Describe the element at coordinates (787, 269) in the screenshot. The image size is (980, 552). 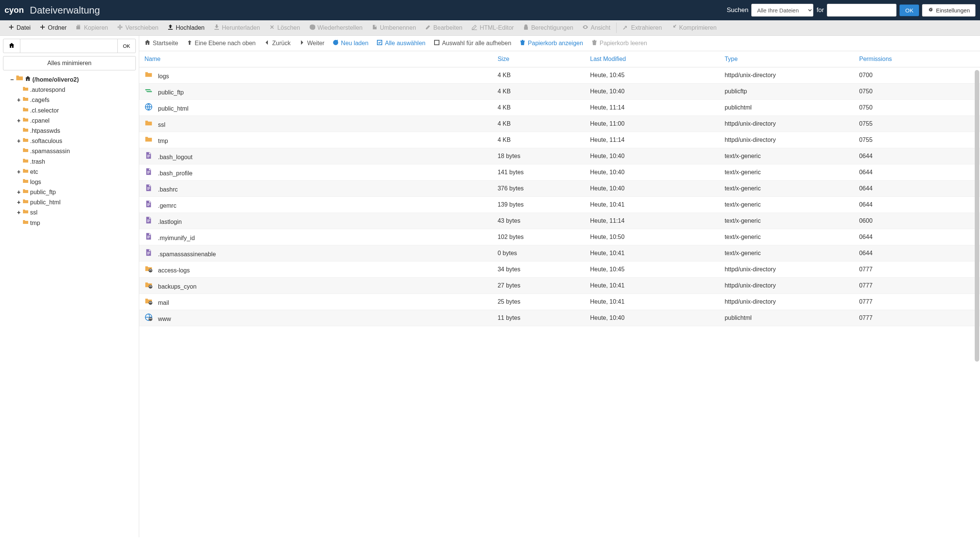
I see `file-type: httpd/unix-directory` at that location.